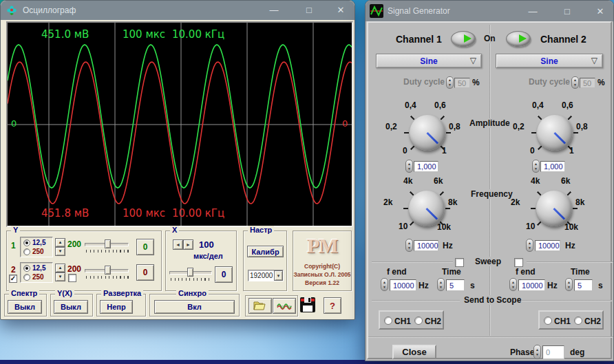  Describe the element at coordinates (145, 247) in the screenshot. I see `ch1-offset-zero-button: 0` at that location.